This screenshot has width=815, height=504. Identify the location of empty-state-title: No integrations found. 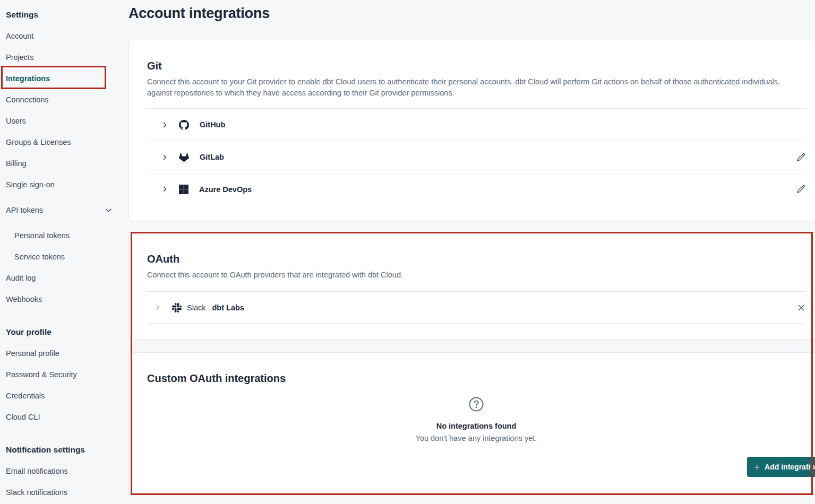
(477, 426).